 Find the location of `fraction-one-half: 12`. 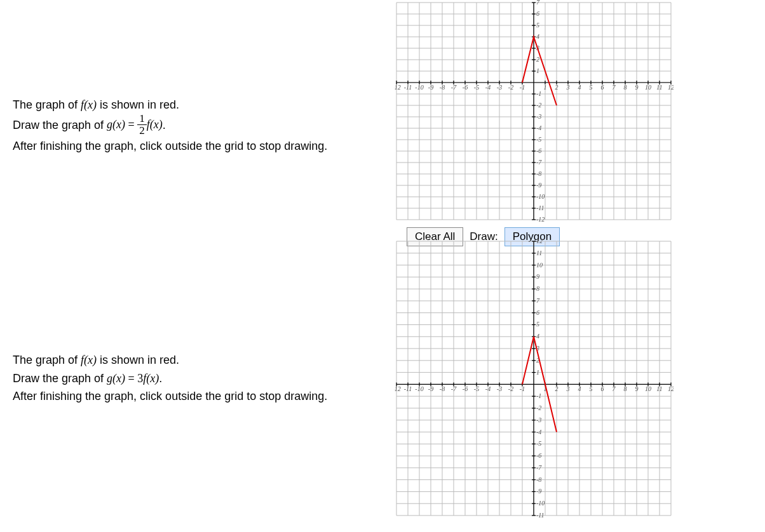

fraction-one-half: 12 is located at coordinates (142, 124).